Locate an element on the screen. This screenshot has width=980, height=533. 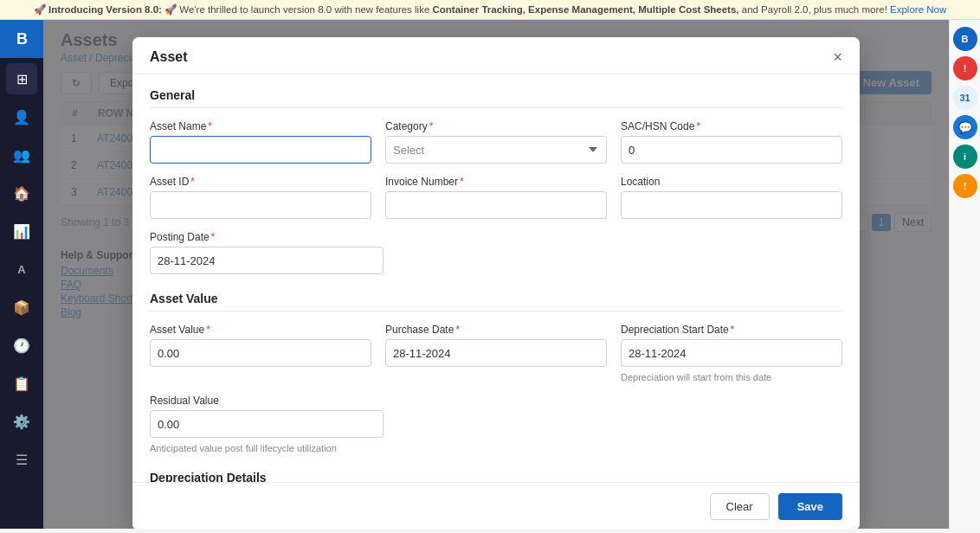
announcement-text: 🚀 Introducing Version 8.0: 🚀 We're thril… is located at coordinates (490, 10).